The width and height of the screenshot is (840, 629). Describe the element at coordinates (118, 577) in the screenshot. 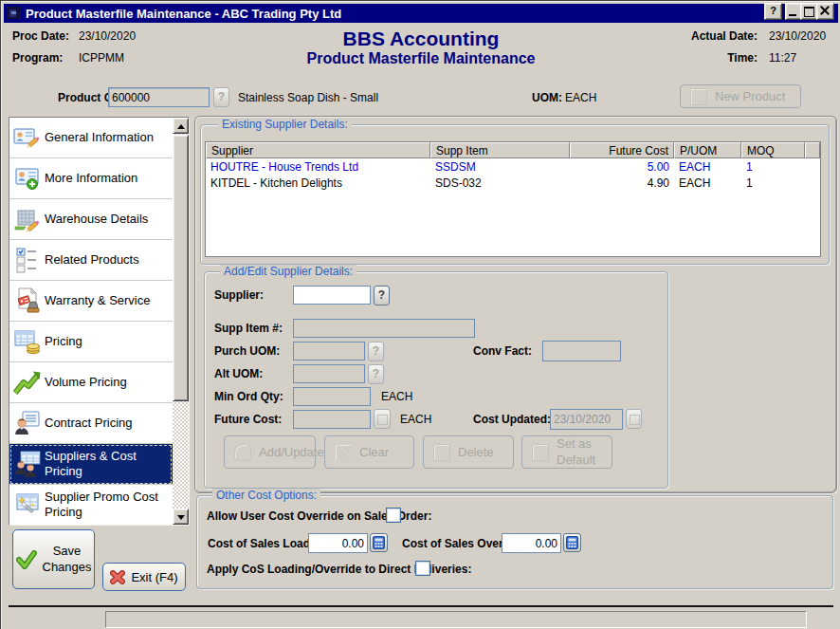

I see `red-x-icon` at that location.